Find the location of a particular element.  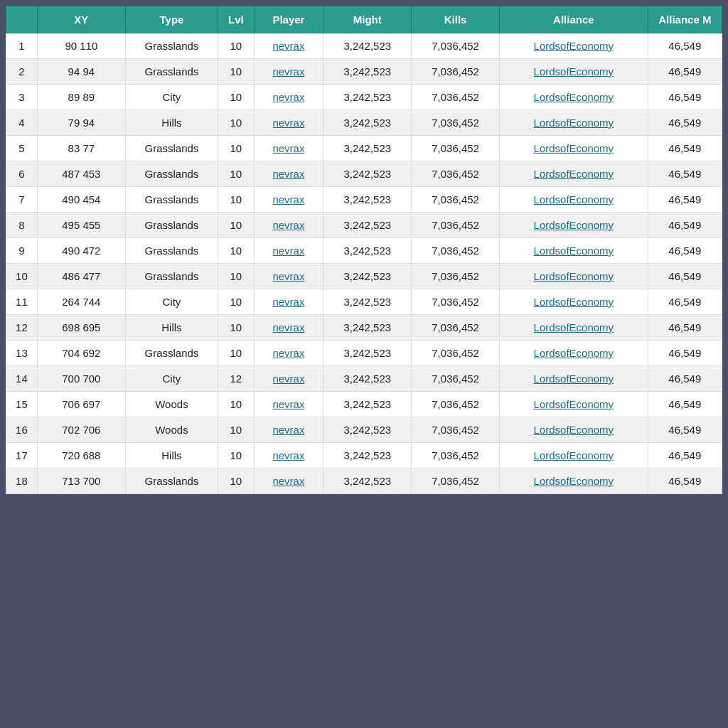

col-header-kills: Kills is located at coordinates (456, 20).